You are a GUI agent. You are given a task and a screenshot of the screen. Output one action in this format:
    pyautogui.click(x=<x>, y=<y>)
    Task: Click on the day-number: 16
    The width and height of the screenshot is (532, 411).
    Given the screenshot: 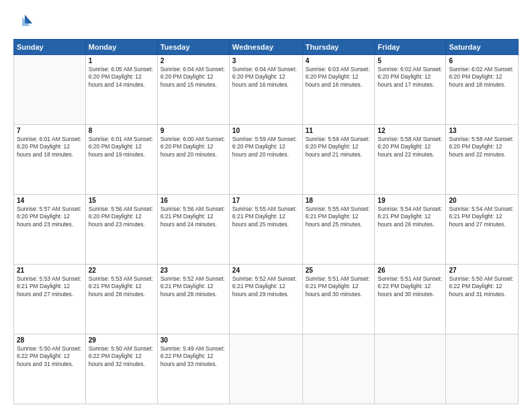 What is the action you would take?
    pyautogui.click(x=193, y=200)
    